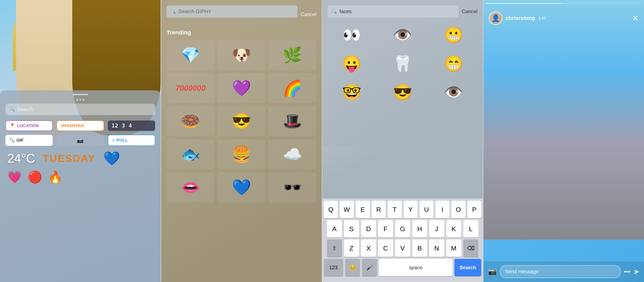 The image size is (644, 282). Describe the element at coordinates (80, 158) in the screenshot. I see `temp-row: 24°C TUESDAY 💙` at that location.